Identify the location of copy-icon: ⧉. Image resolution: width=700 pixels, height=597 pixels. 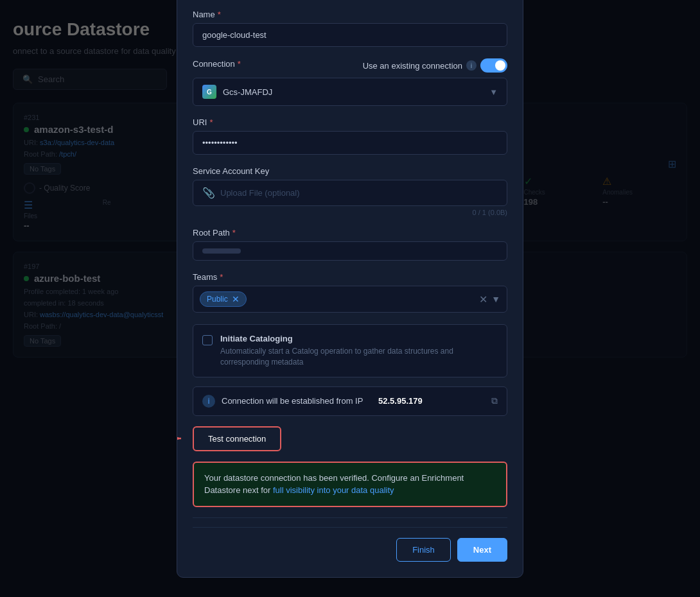
(494, 401).